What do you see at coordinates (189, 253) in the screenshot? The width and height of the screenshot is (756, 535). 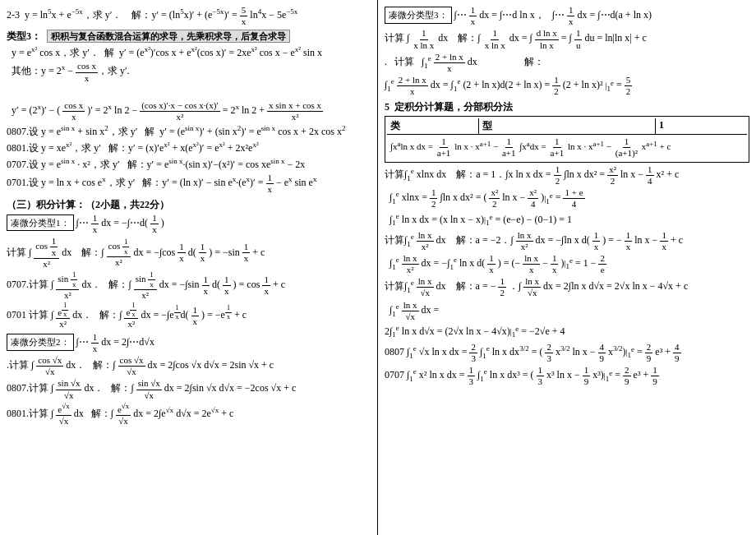 I see `calc1-question: 计算 ∫ cos 1xx² dx 解：∫ cos 1xx² dx = −∫cos…` at bounding box center [189, 253].